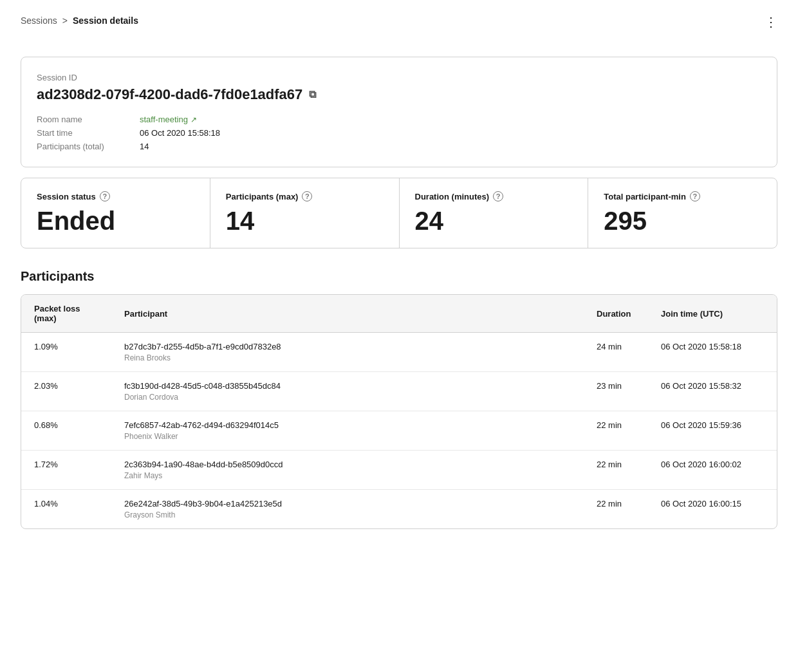 The width and height of the screenshot is (798, 672). Describe the element at coordinates (494, 221) in the screenshot. I see `stat-value-2: 24` at that location.